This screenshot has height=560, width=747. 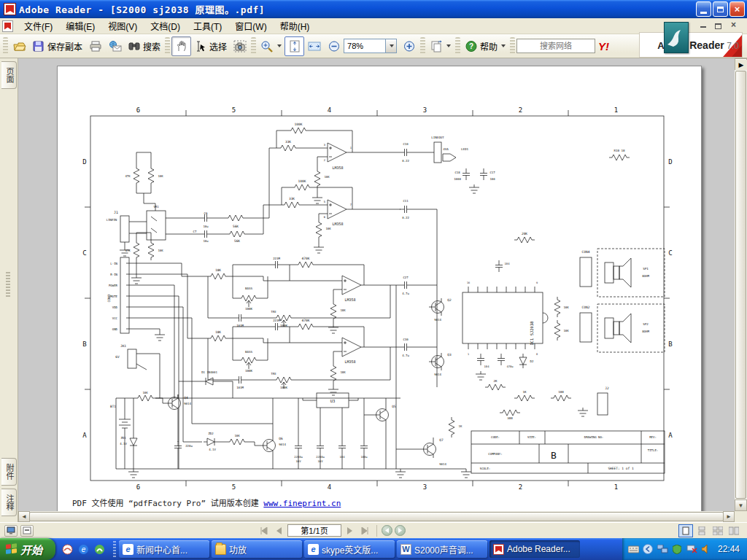 I want to click on open-button, so click(x=19, y=47).